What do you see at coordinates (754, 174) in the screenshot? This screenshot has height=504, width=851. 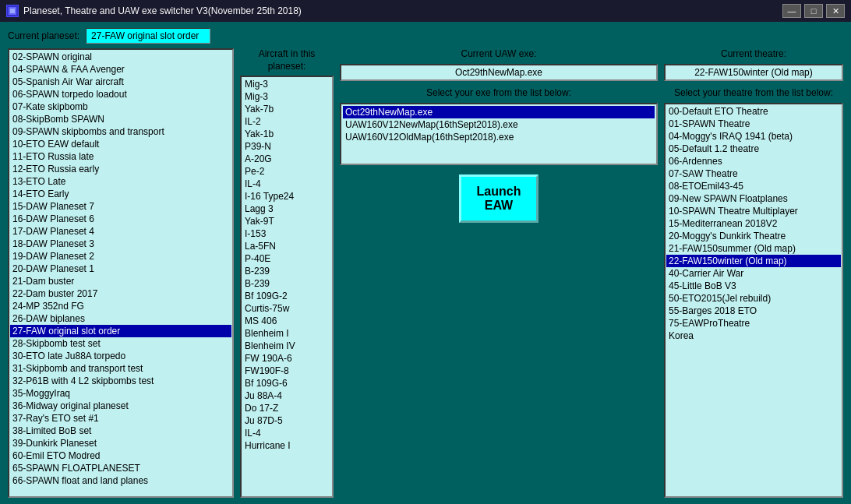 I see `list-item: 07-SAW Theatre` at bounding box center [754, 174].